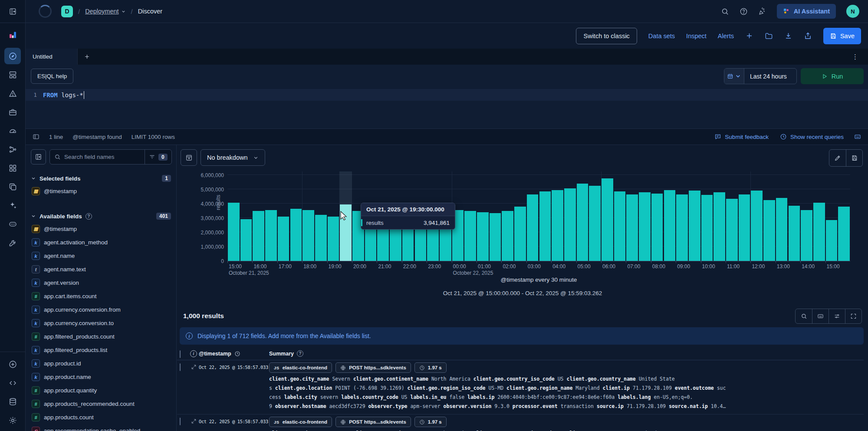  I want to click on available-fields-info-icon: ?, so click(89, 216).